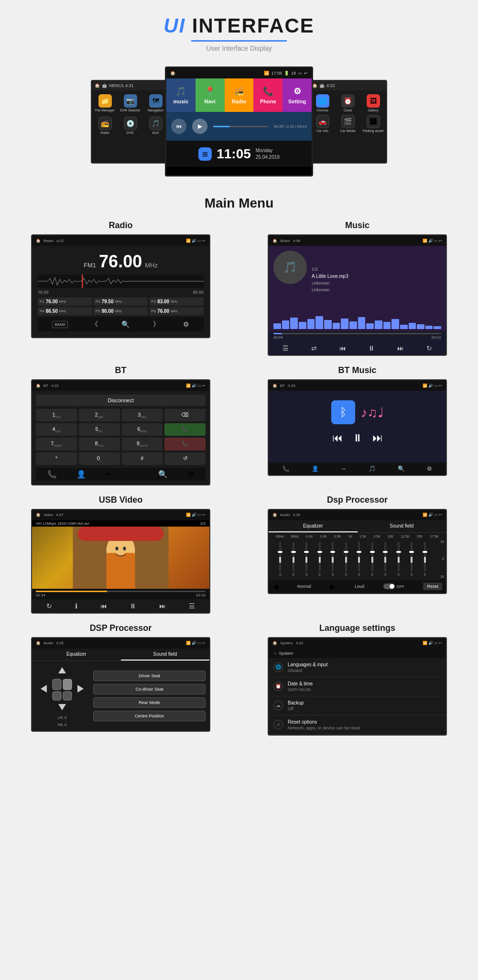 The height and width of the screenshot is (980, 478). Describe the element at coordinates (120, 324) in the screenshot. I see `radio-controls: BAND 《 🔍 》 ⚙` at that location.